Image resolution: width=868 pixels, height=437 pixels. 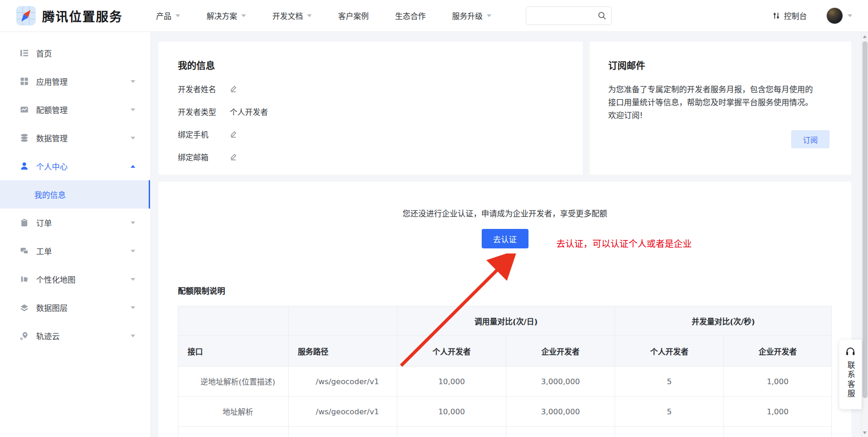 What do you see at coordinates (670, 382) in the screenshot?
I see `cell-personal-concurrent: 5` at bounding box center [670, 382].